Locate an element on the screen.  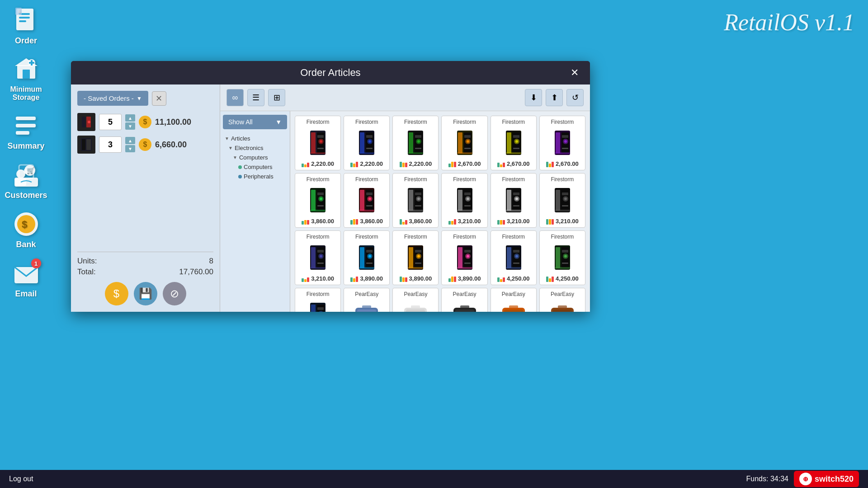
stock-bar-green is located at coordinates (498, 222).